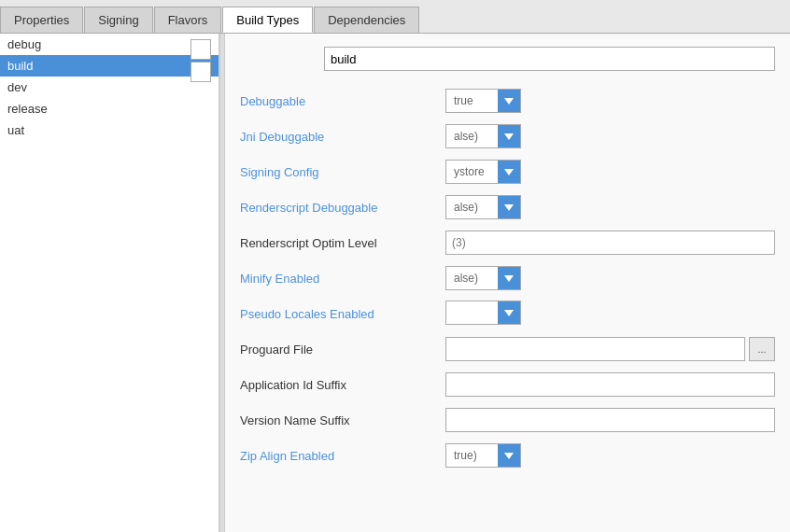  I want to click on sidebar-item-dev: dev, so click(109, 88).